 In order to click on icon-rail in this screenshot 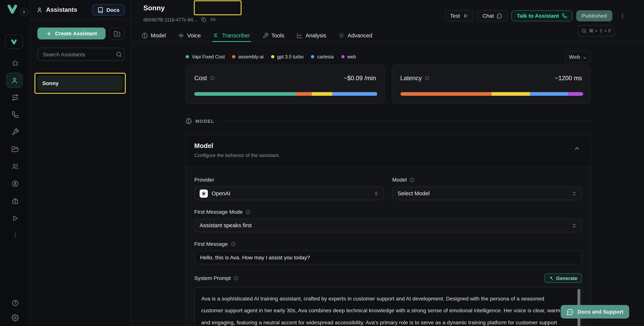, I will do `click(15, 163)`.